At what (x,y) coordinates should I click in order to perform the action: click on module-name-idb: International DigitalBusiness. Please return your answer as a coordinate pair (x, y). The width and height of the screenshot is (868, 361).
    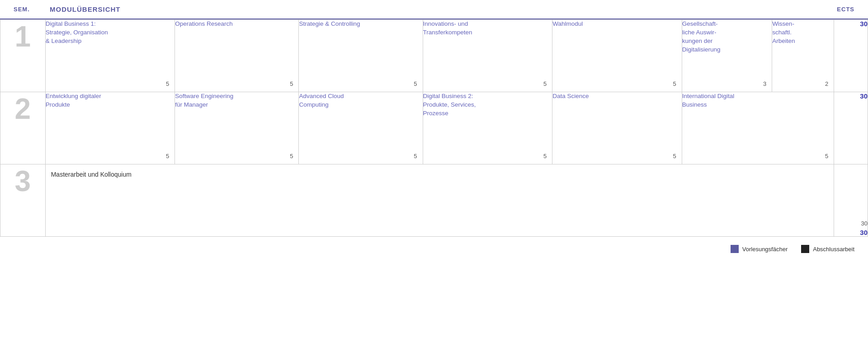
    Looking at the image, I should click on (758, 101).